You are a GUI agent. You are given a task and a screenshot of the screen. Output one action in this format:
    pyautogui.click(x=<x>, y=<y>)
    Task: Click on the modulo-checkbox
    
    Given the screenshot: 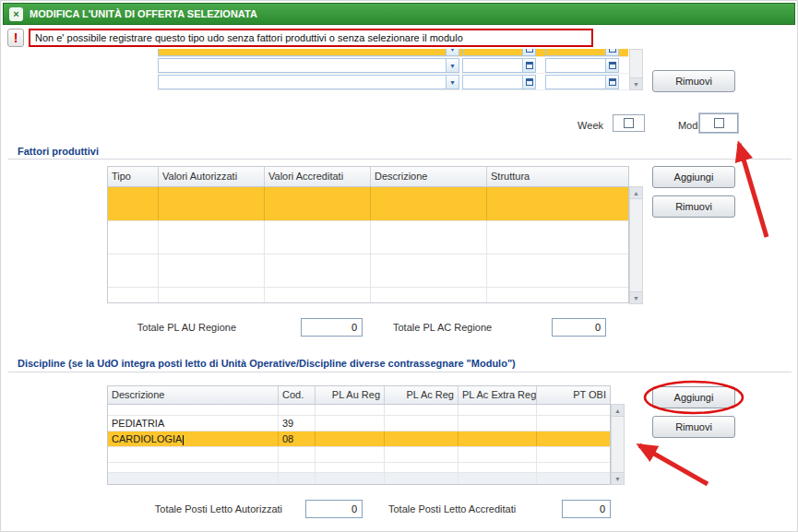 What is the action you would take?
    pyautogui.click(x=719, y=124)
    